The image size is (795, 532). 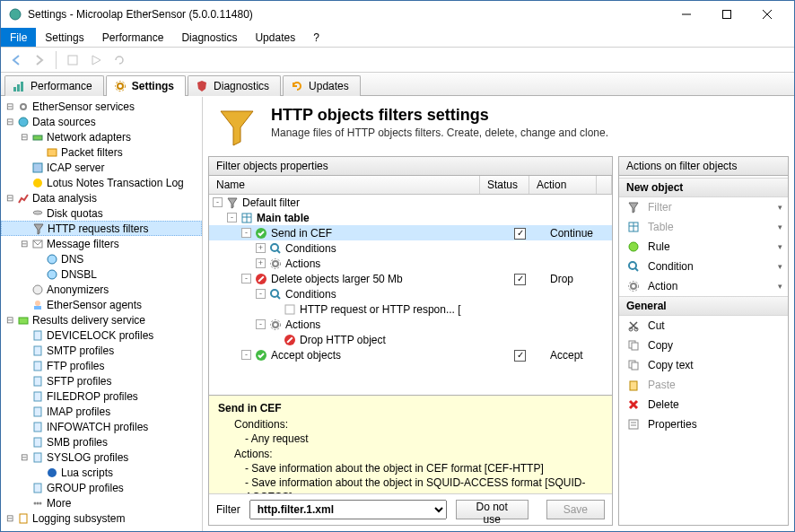 I want to click on actions-panel: Actions on filter objects New objectFilt…, so click(x=703, y=341).